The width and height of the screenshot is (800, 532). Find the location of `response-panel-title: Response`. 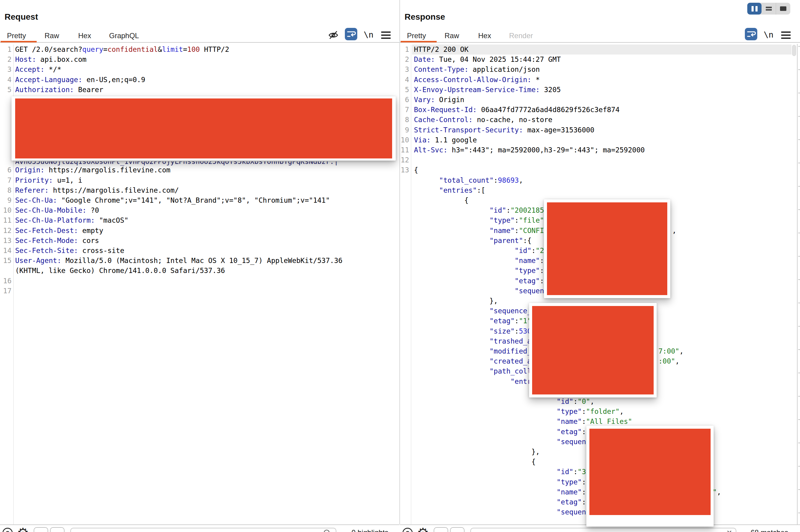

response-panel-title: Response is located at coordinates (425, 17).